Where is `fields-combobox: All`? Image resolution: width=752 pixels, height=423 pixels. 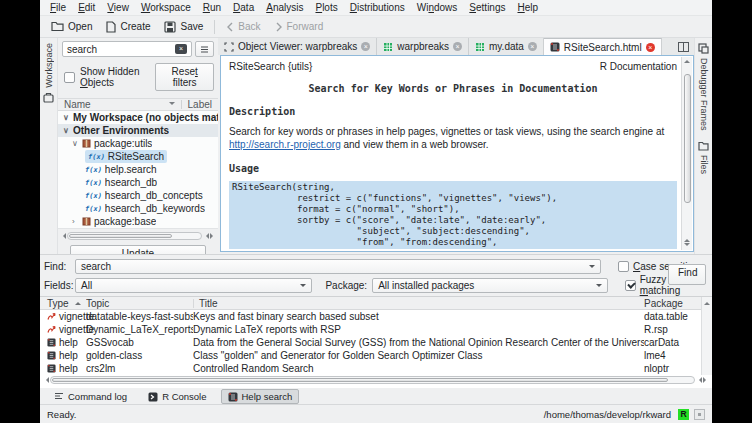 fields-combobox: All is located at coordinates (194, 286).